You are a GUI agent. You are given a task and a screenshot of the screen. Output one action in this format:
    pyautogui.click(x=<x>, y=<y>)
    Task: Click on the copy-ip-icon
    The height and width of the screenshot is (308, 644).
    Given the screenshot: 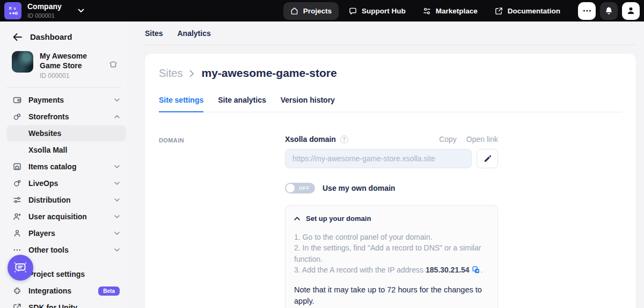 What is the action you would take?
    pyautogui.click(x=476, y=270)
    